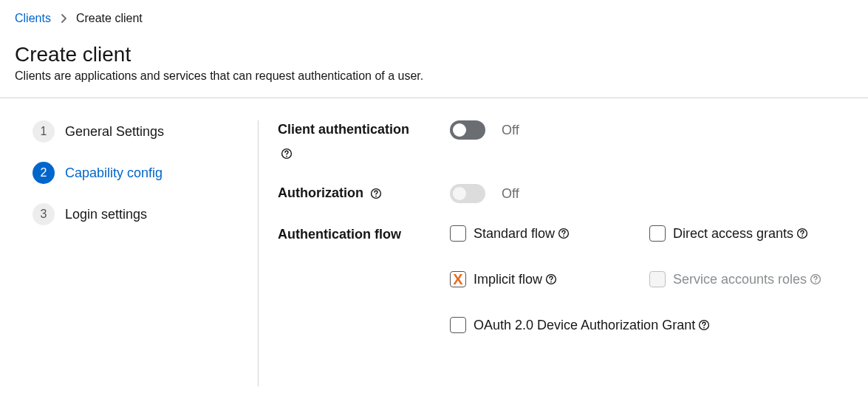 This screenshot has height=410, width=868. What do you see at coordinates (33, 18) in the screenshot?
I see `breadcrumb-link-clients: Clients` at bounding box center [33, 18].